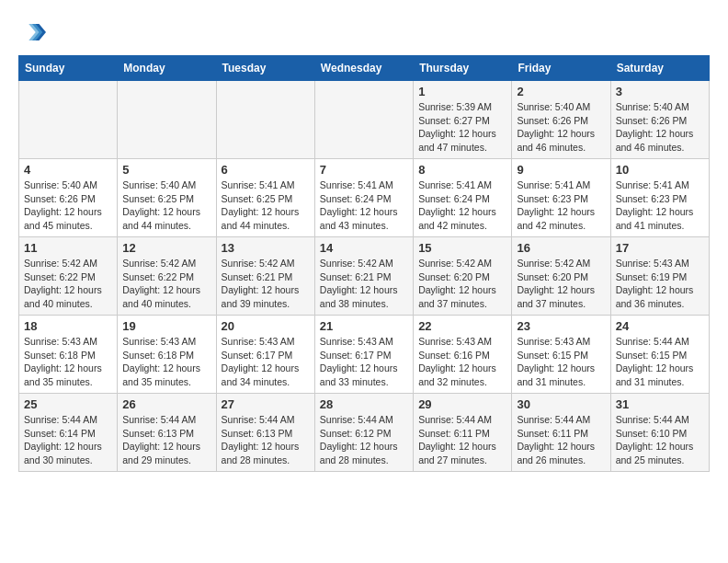 The width and height of the screenshot is (728, 563). Describe the element at coordinates (561, 326) in the screenshot. I see `day-number: 23` at that location.